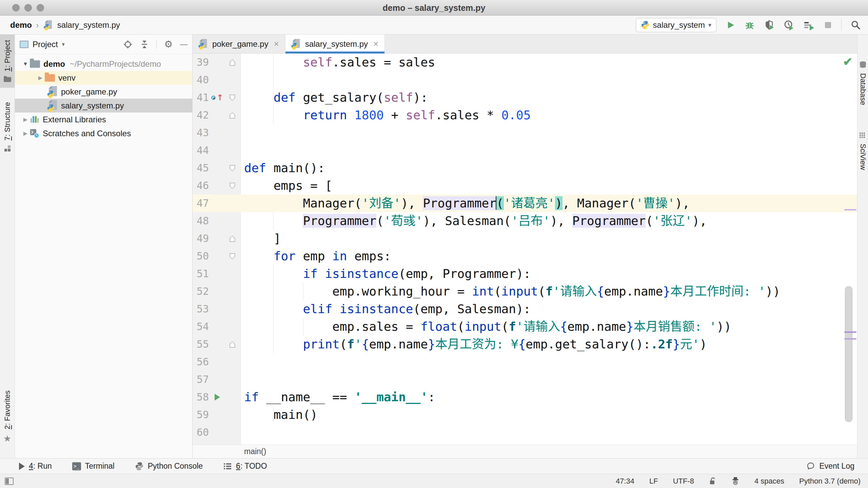 The image size is (868, 488). I want to click on code-line-43: 43, so click(525, 133).